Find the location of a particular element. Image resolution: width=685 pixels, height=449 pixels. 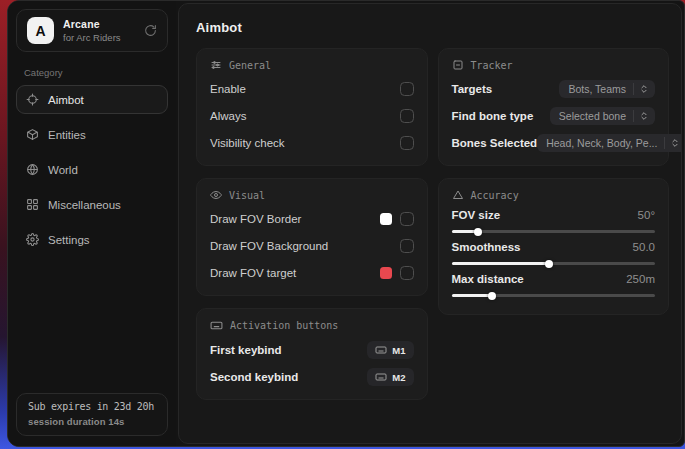

accuracy-card: Accuracy FOV size 50° is located at coordinates (554, 246).